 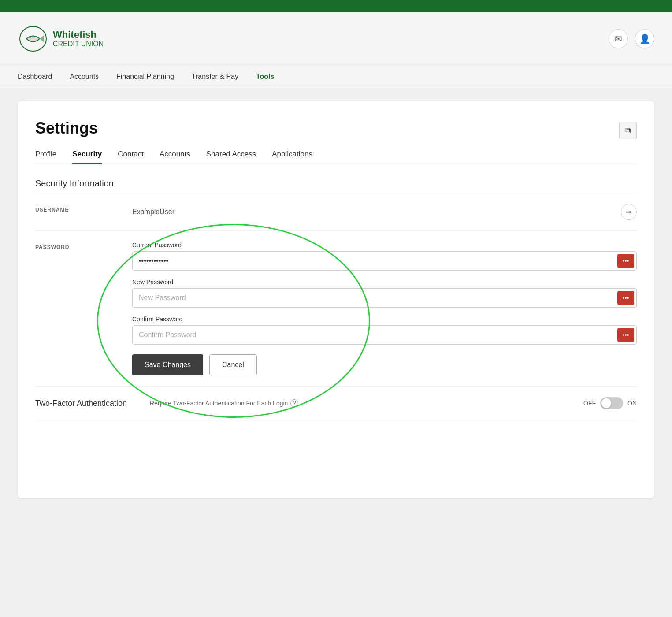 What do you see at coordinates (93, 404) in the screenshot?
I see `two-factor-title: Two-Factor Authentication` at bounding box center [93, 404].